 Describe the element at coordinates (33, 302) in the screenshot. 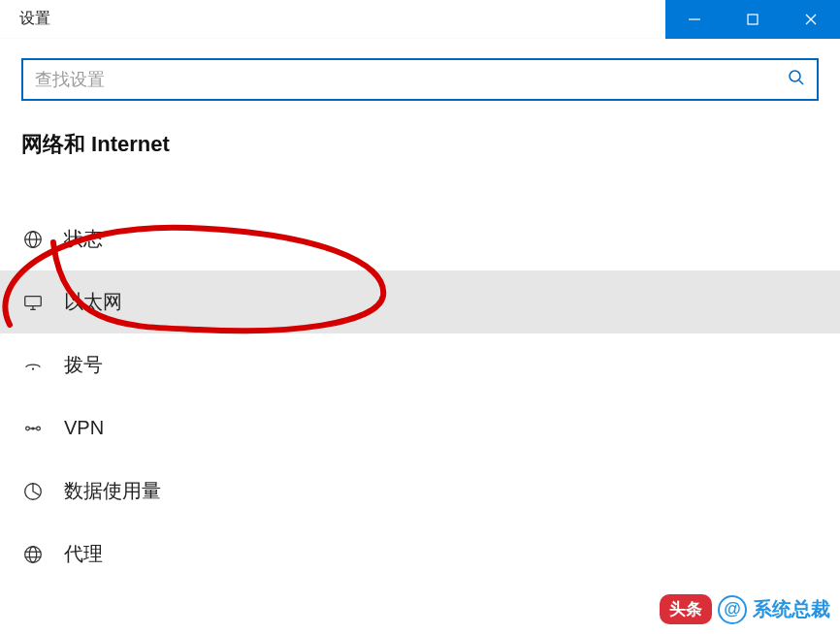

I see `ethernet-icon` at that location.